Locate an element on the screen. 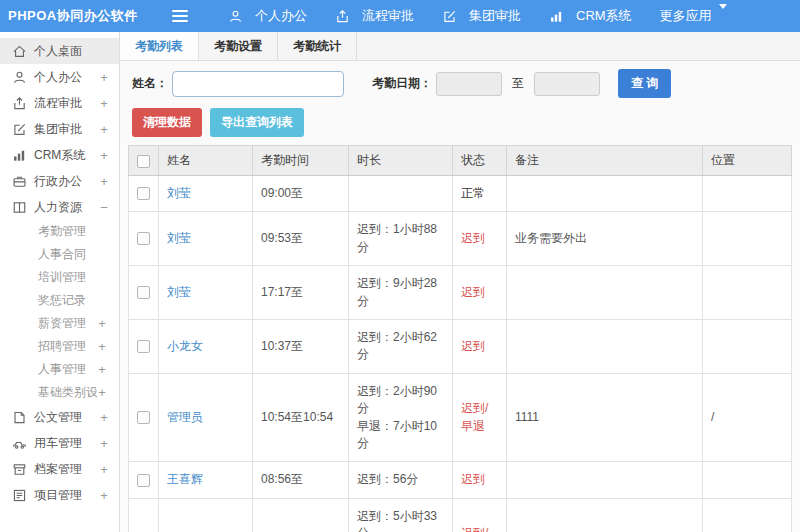 This screenshot has height=532, width=800. duration-cell: 迟到：9小时28分 is located at coordinates (401, 293).